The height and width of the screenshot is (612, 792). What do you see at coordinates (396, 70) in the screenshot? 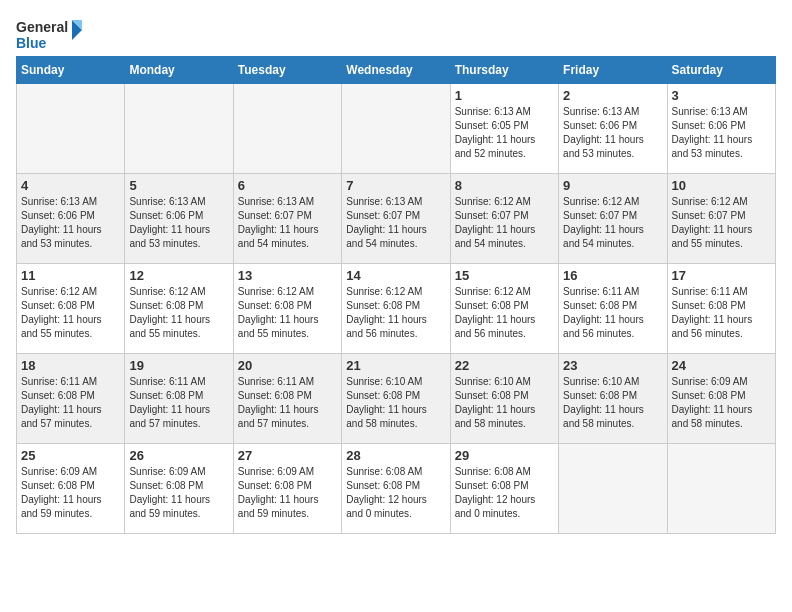
I see `weekday-header: Wednesday` at bounding box center [396, 70].